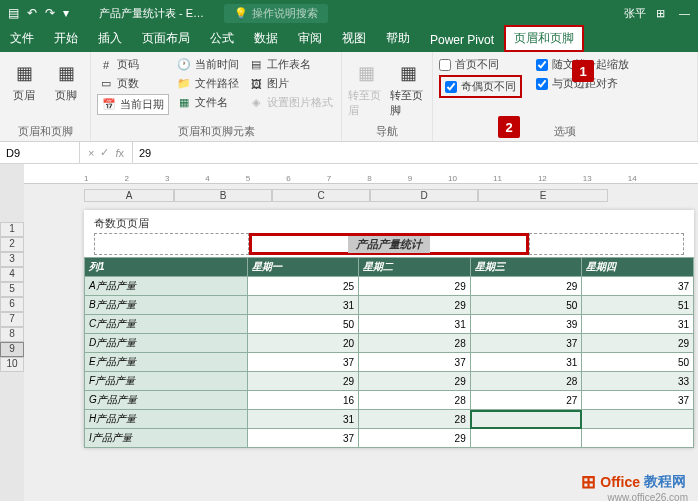  I want to click on row-header: 3, so click(12, 260).